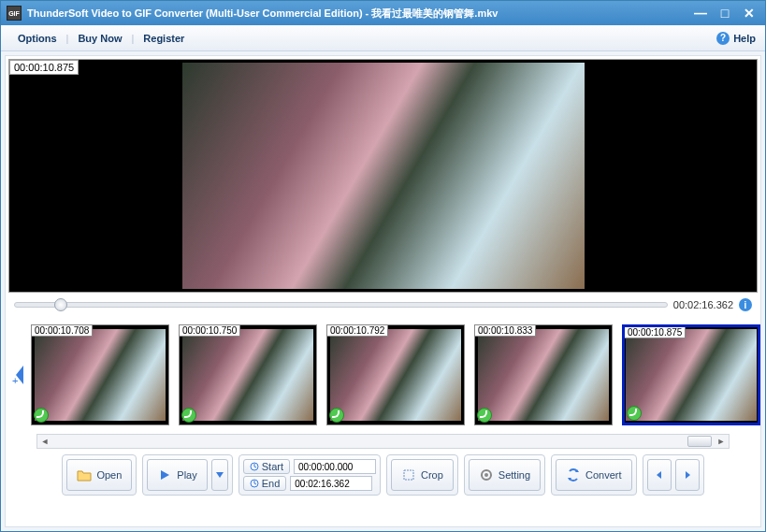 Image resolution: width=766 pixels, height=532 pixels. I want to click on thumb-scrollbar-row: ◄ ►, so click(383, 441).